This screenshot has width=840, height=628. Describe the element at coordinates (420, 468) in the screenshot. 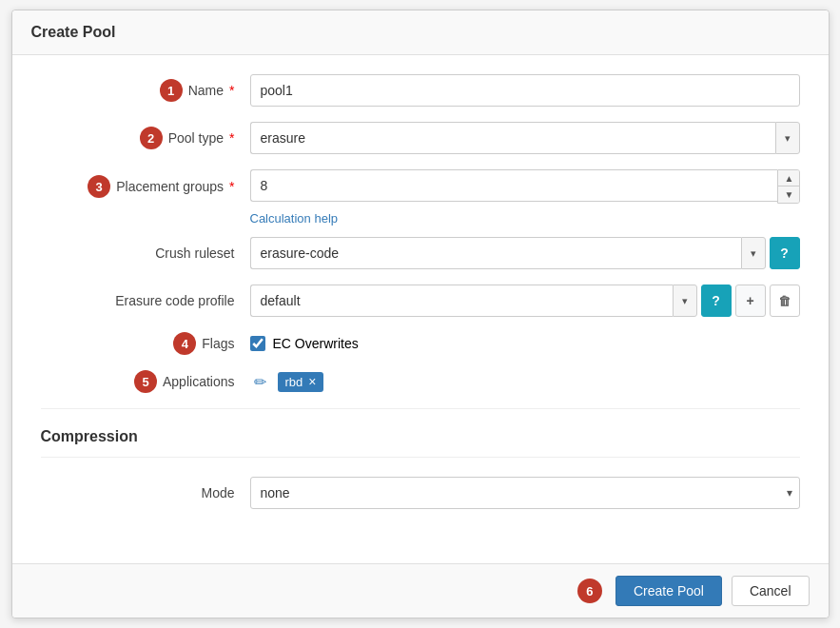

I see `compression-section: Compression Mode none aggressive passive…` at that location.